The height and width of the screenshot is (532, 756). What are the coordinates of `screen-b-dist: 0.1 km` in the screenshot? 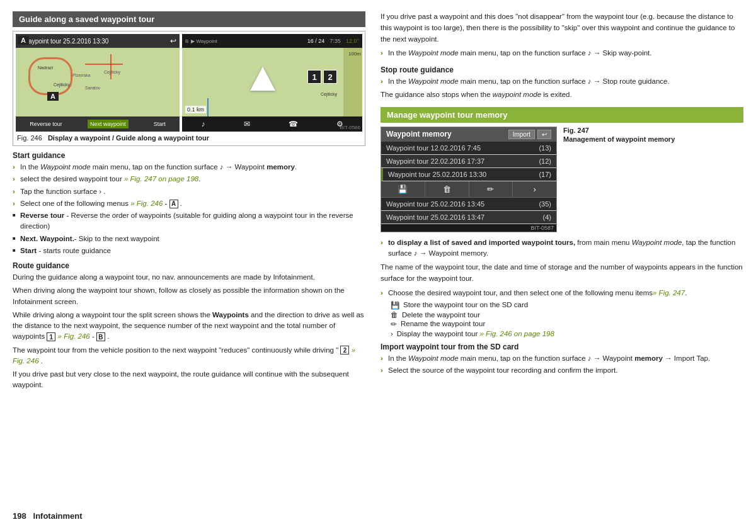 It's located at (195, 110).